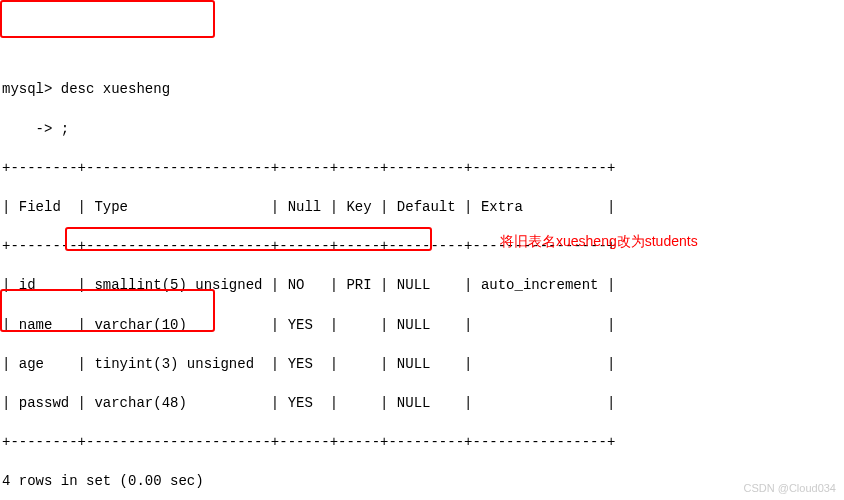  I want to click on highlight-box-desc-xuesheng, so click(108, 19).